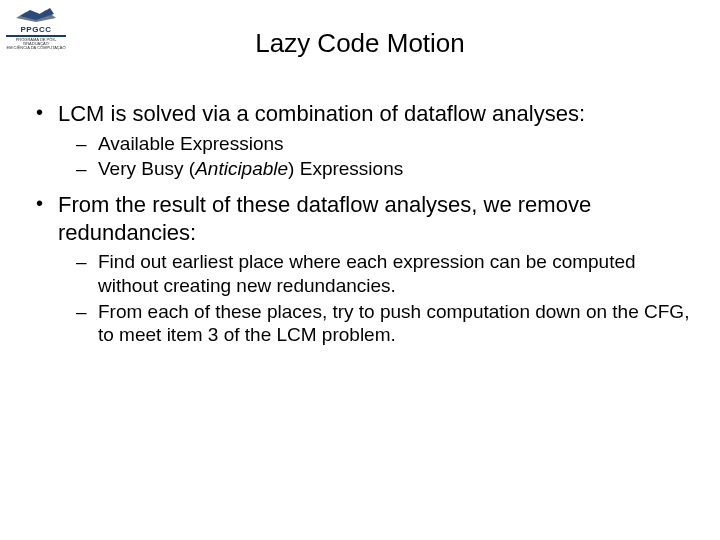 This screenshot has width=720, height=540. I want to click on sub-text: Available Expressions, so click(191, 144).